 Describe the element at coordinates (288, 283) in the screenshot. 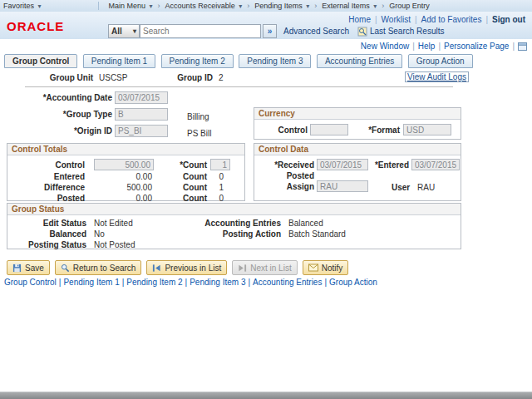

I see `footer-link-accounting-entries: Accounting Entries` at that location.